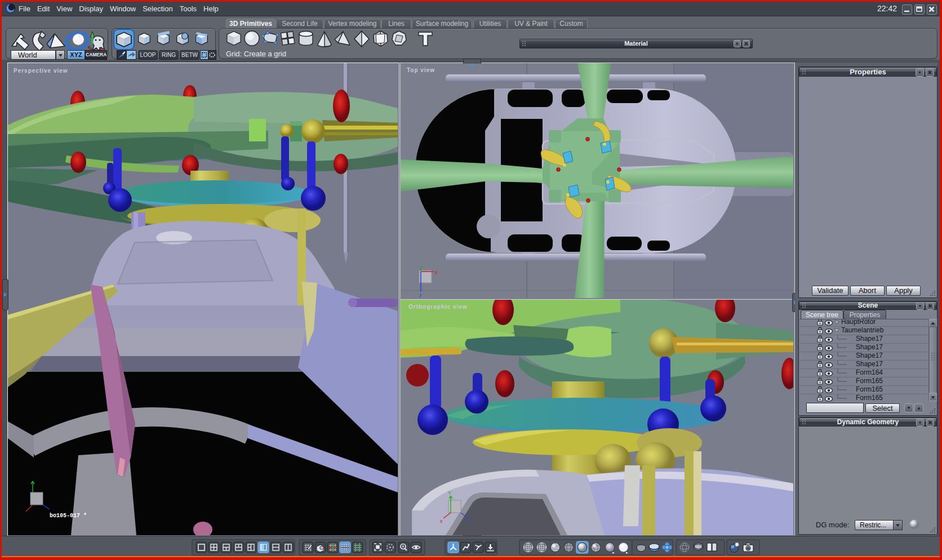  Describe the element at coordinates (450, 493) in the screenshot. I see `svg-text: Y` at that location.